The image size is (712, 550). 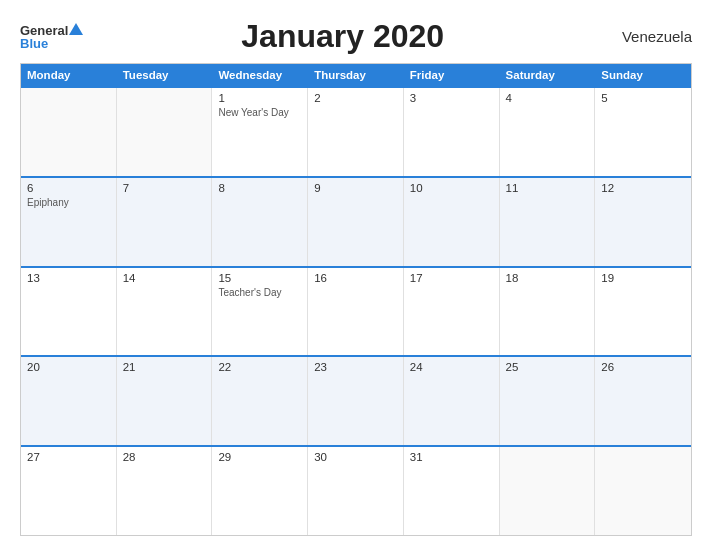 What do you see at coordinates (69, 75) in the screenshot?
I see `header-monday: Monday` at bounding box center [69, 75].